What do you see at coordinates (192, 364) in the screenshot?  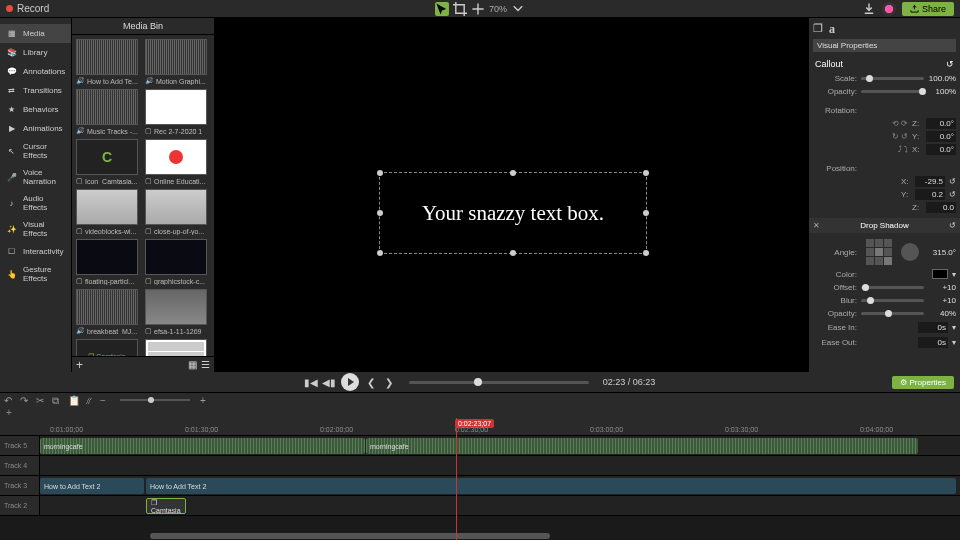 I see `grid-view-icon: ▦` at bounding box center [192, 364].